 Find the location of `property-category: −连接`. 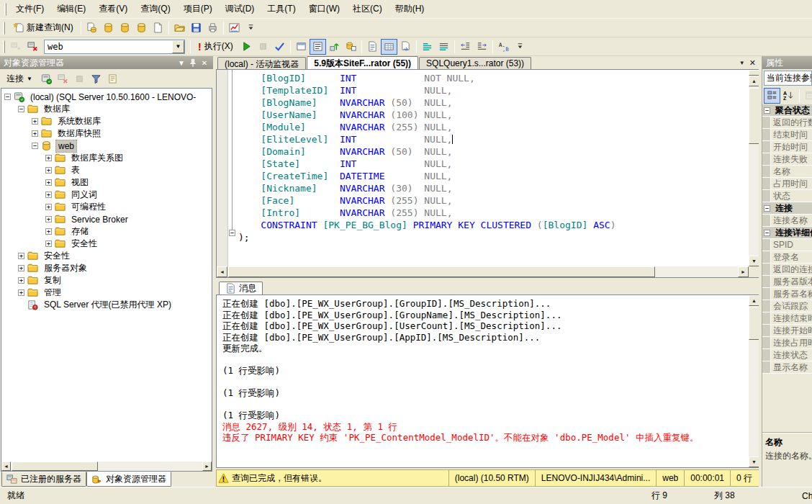

property-category: −连接 is located at coordinates (788, 209).